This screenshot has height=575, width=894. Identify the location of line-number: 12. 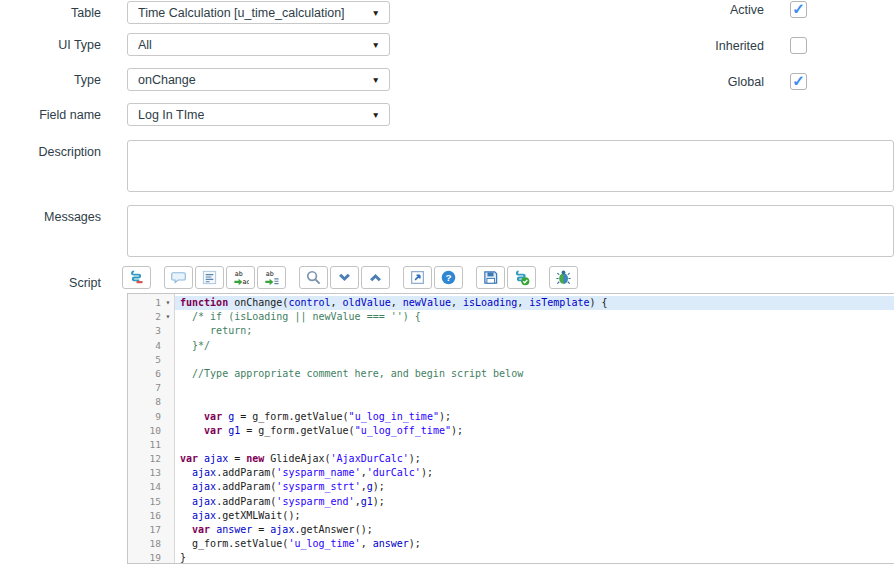
(144, 459).